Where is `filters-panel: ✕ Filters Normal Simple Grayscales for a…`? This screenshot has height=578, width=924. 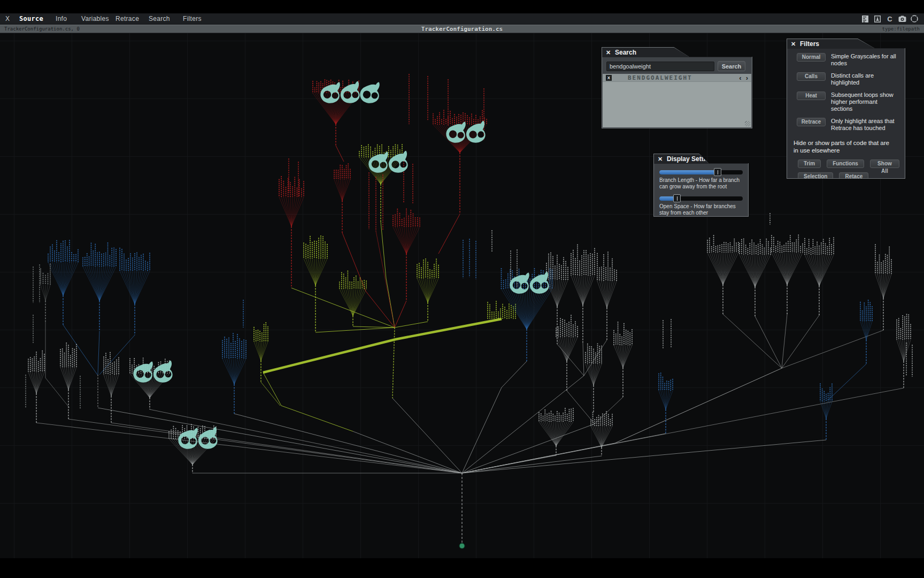
filters-panel: ✕ Filters Normal Simple Grayscales for a… is located at coordinates (846, 109).